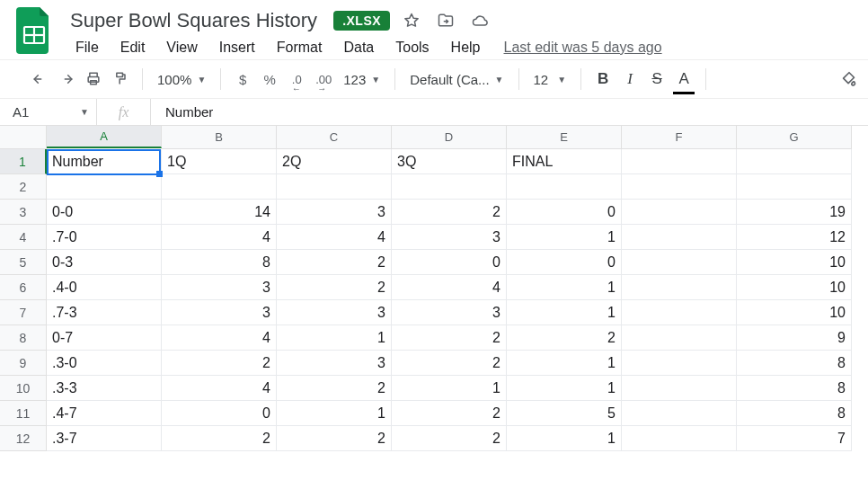 The height and width of the screenshot is (489, 868). Describe the element at coordinates (412, 21) in the screenshot. I see `star-icon` at that location.